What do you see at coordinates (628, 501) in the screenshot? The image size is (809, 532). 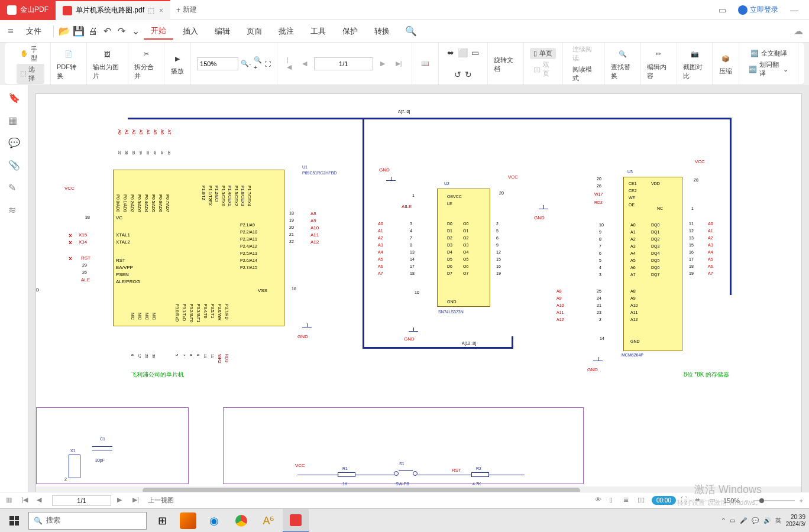 I see `view-continuous-icon: ≣` at bounding box center [628, 501].